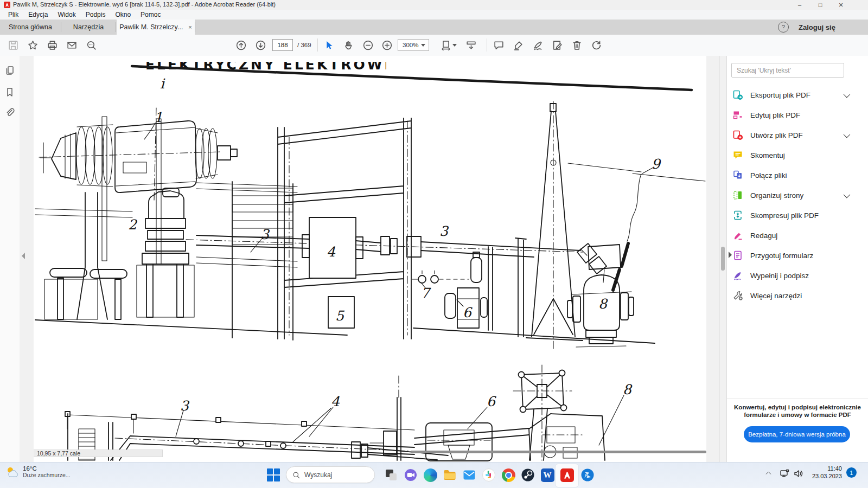 The image size is (868, 488). What do you see at coordinates (434, 15) in the screenshot?
I see `menu-bar: Plik Edycja Widok Podpis Okno Pomoc` at bounding box center [434, 15].